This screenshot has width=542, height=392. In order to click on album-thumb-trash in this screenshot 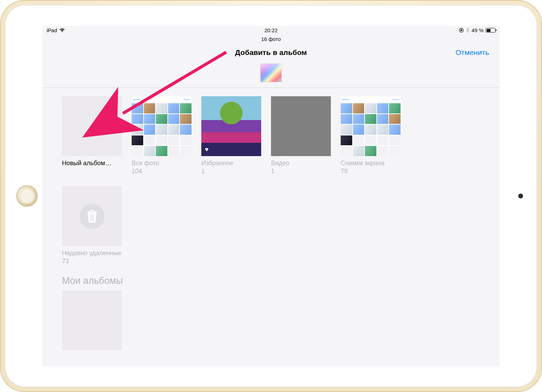, I will do `click(92, 216)`.